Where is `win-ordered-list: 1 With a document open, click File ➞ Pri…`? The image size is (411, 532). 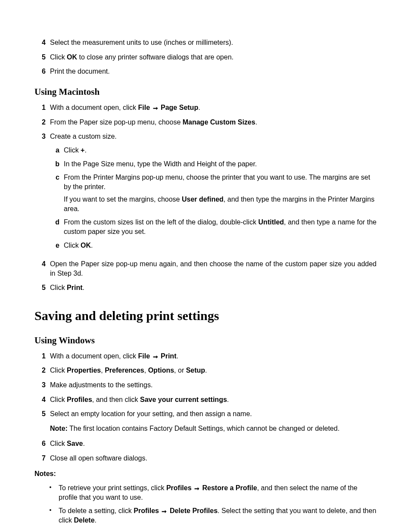 win-ordered-list: 1 With a document open, click File ➞ Pri… is located at coordinates (206, 385).